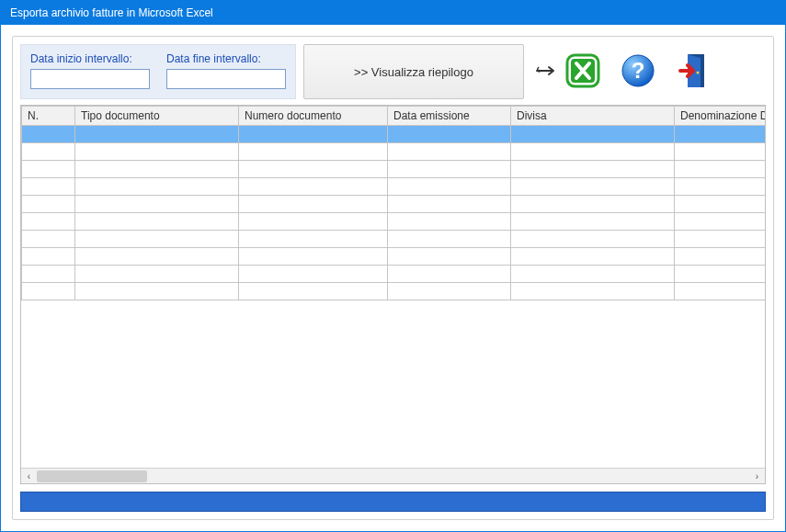  I want to click on export-excel-button, so click(568, 72).